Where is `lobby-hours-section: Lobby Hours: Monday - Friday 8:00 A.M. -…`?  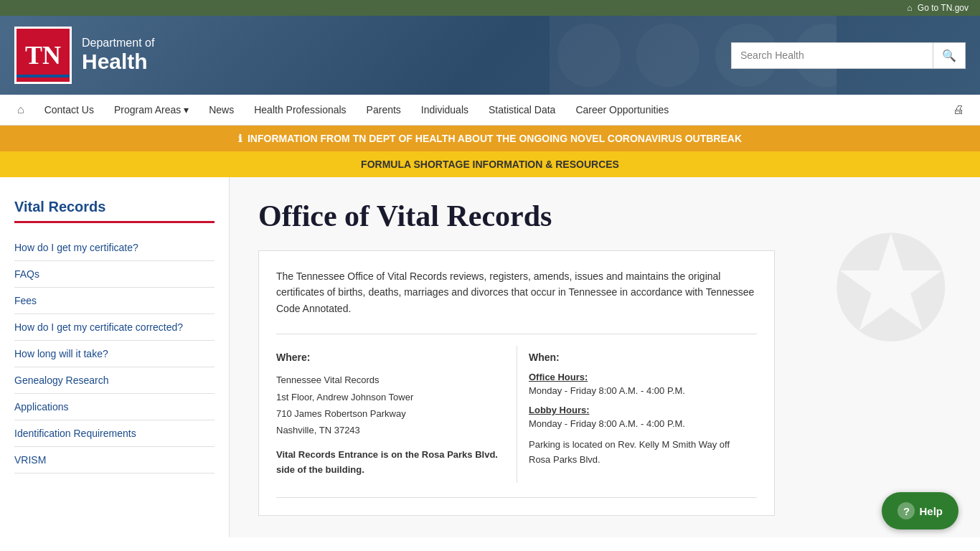 lobby-hours-section: Lobby Hours: Monday - Friday 8:00 A.M. -… is located at coordinates (637, 417).